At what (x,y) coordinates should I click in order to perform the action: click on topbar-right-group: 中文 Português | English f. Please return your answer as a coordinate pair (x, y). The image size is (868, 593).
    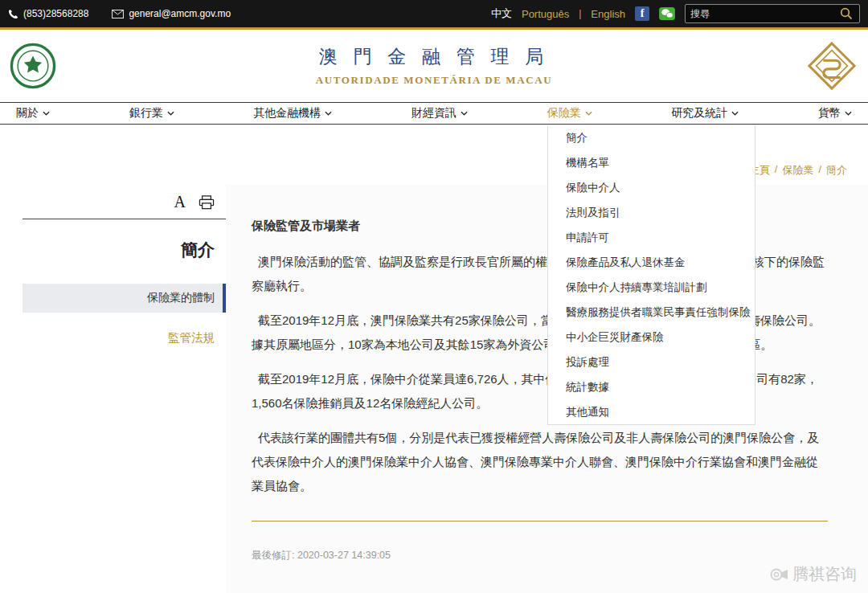
    Looking at the image, I should click on (675, 14).